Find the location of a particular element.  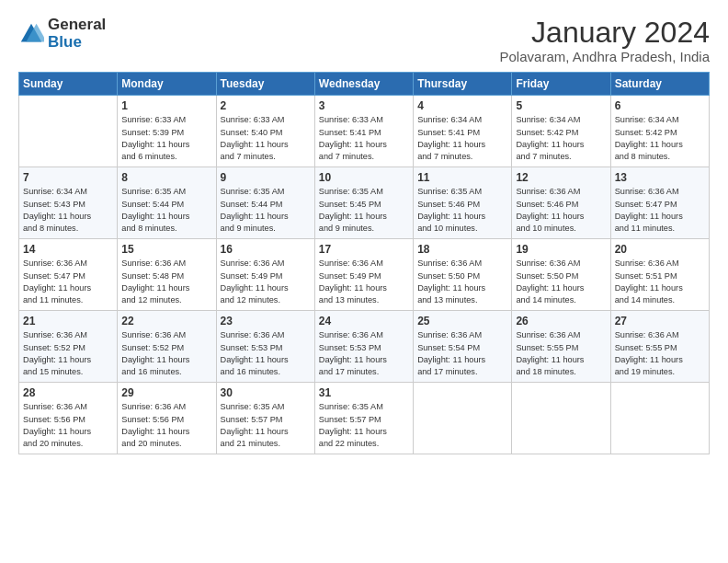

header-day: Sunday is located at coordinates (68, 85).